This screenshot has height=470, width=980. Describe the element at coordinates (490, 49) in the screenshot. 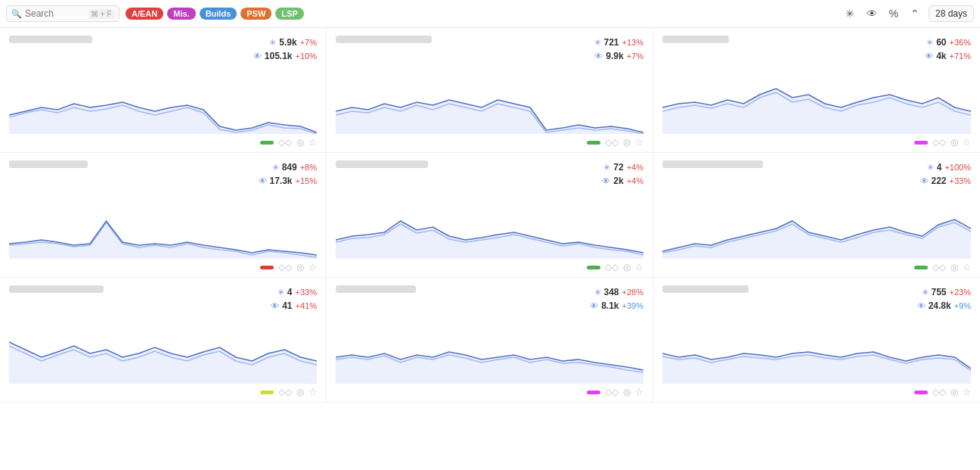

I see `card-header: ✳721+13%👁9.9k+7%` at that location.